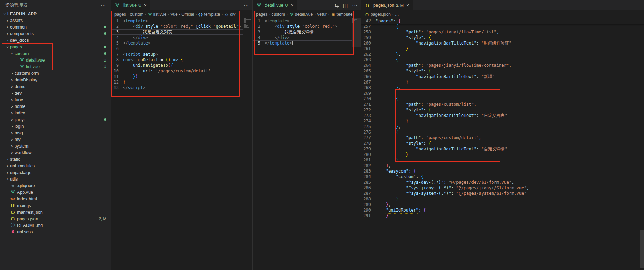  I want to click on tab-list-vue: list.vue U ×, so click(131, 5).